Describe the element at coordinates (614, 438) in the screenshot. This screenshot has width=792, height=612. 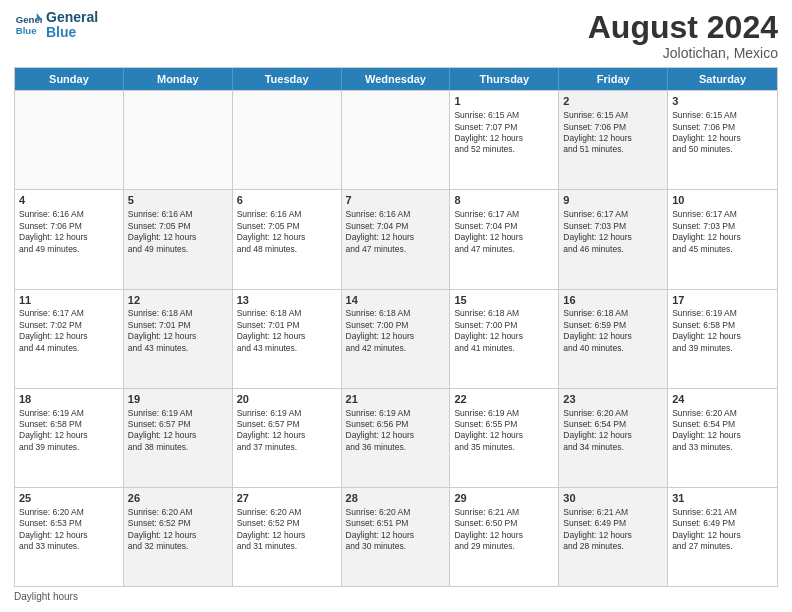
I see `calendar-cell: 23Sunrise: 6:20 AM Sunset: 6:54 PM Dayli…` at that location.